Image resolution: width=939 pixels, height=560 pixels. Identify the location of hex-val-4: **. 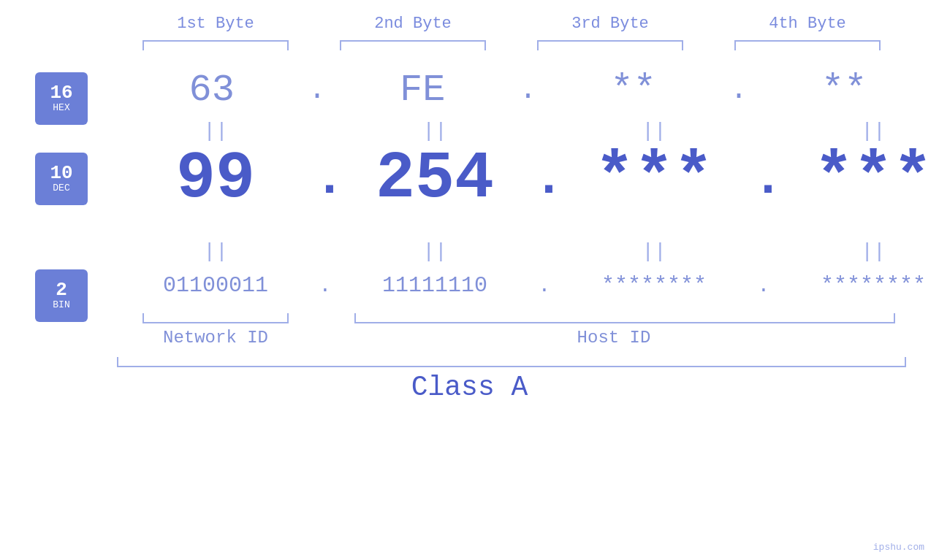
(844, 91).